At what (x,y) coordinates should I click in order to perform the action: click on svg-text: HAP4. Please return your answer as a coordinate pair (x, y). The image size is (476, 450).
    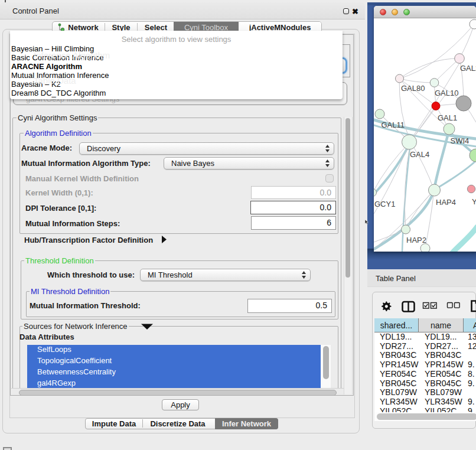
    Looking at the image, I should click on (446, 202).